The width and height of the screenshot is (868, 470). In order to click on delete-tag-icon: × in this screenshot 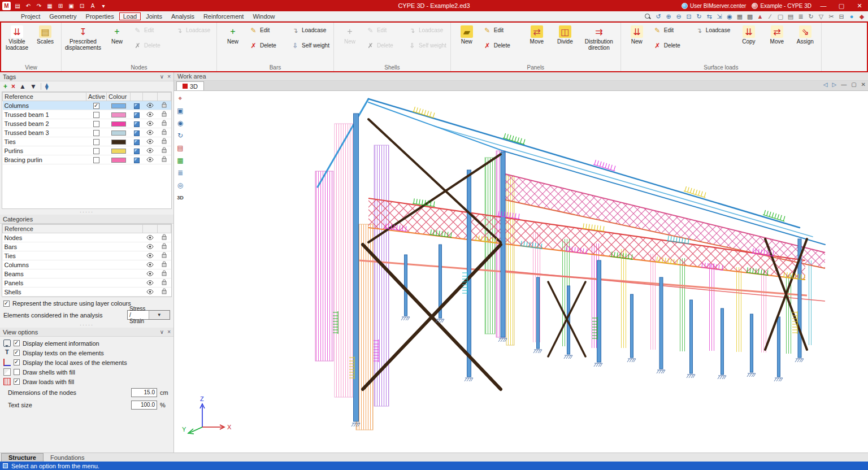, I will do `click(14, 86)`.